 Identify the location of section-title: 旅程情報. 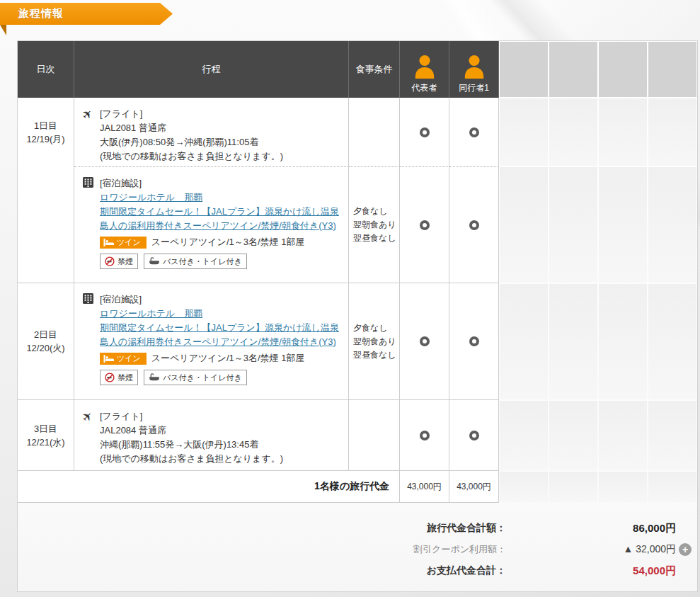
(41, 14).